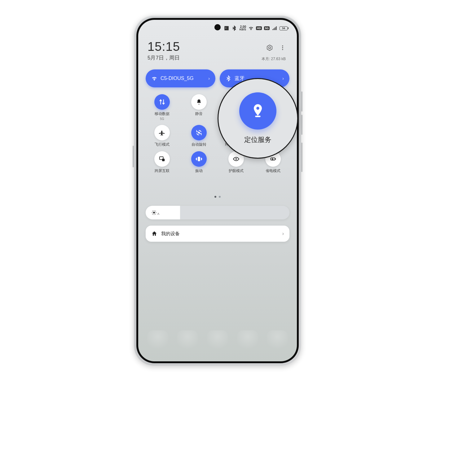 Image resolution: width=476 pixels, height=476 pixels. Describe the element at coordinates (218, 27) in the screenshot. I see `front-camera` at that location.